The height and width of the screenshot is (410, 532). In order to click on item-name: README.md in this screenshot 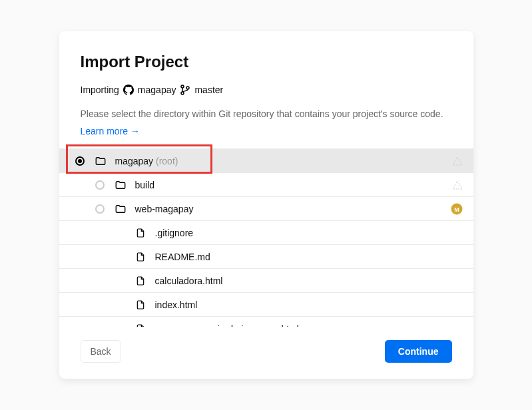, I will do `click(309, 257)`.